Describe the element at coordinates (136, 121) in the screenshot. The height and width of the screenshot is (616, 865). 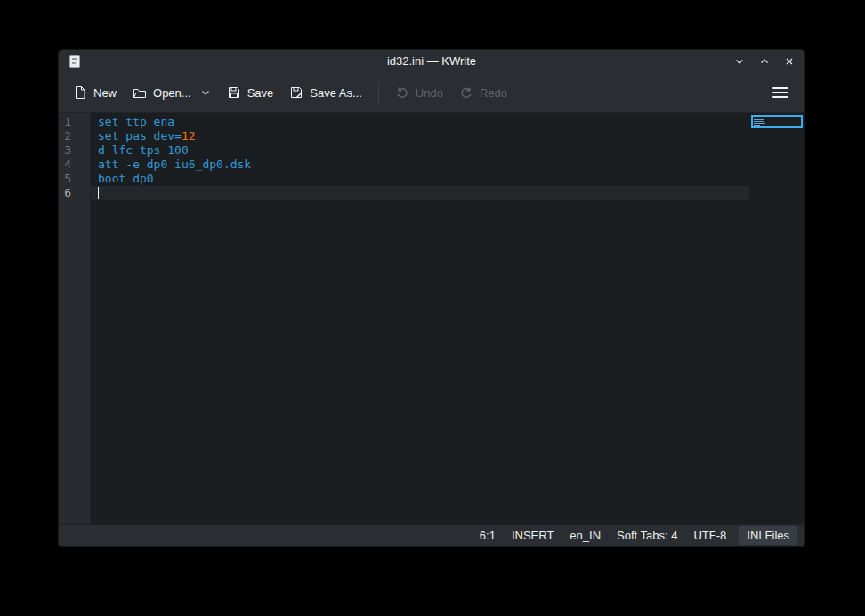
I see `code-text: set ttp ena` at that location.